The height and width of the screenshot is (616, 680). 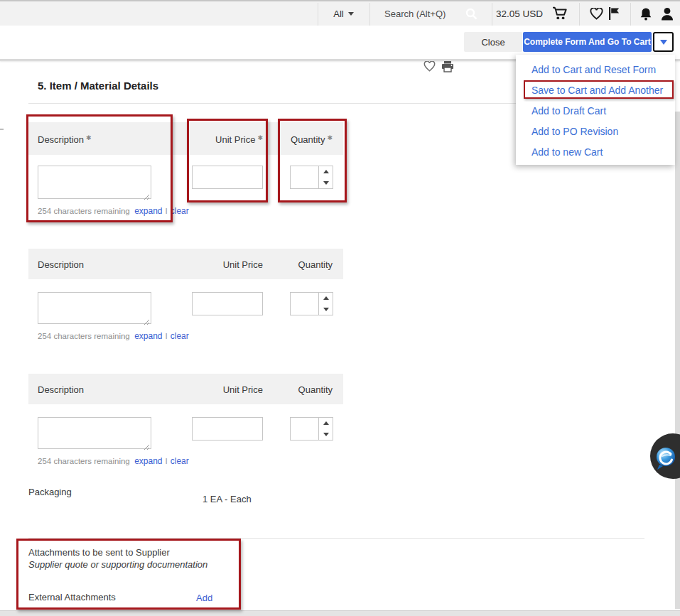 I want to click on cart-actions-dropdown-button, so click(x=664, y=42).